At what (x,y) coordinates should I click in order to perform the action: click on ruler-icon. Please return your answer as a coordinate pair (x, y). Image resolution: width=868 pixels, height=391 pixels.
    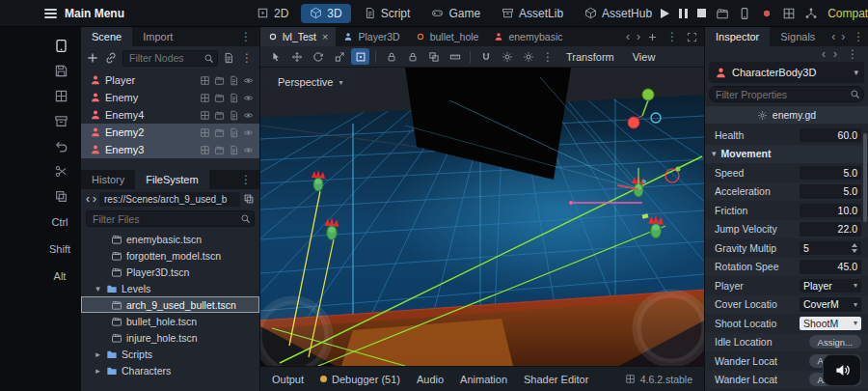
    Looking at the image, I should click on (455, 56).